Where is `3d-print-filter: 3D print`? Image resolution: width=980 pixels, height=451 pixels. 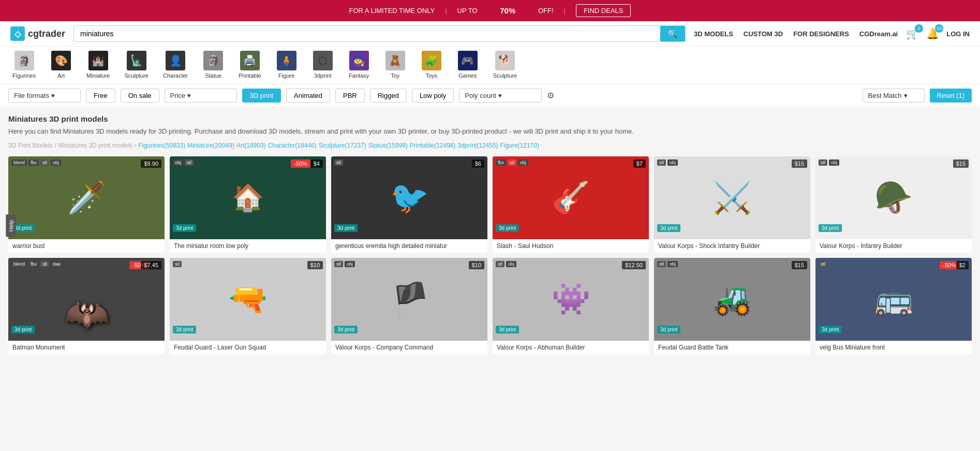
3d-print-filter: 3D print is located at coordinates (262, 95).